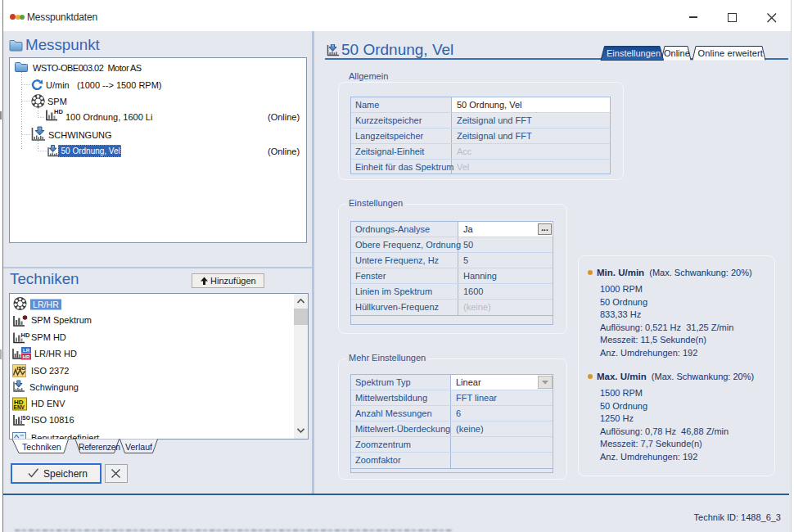 This screenshot has height=532, width=794. I want to click on svg-text: U/min (1000 --> 1500 RPM), so click(104, 85).